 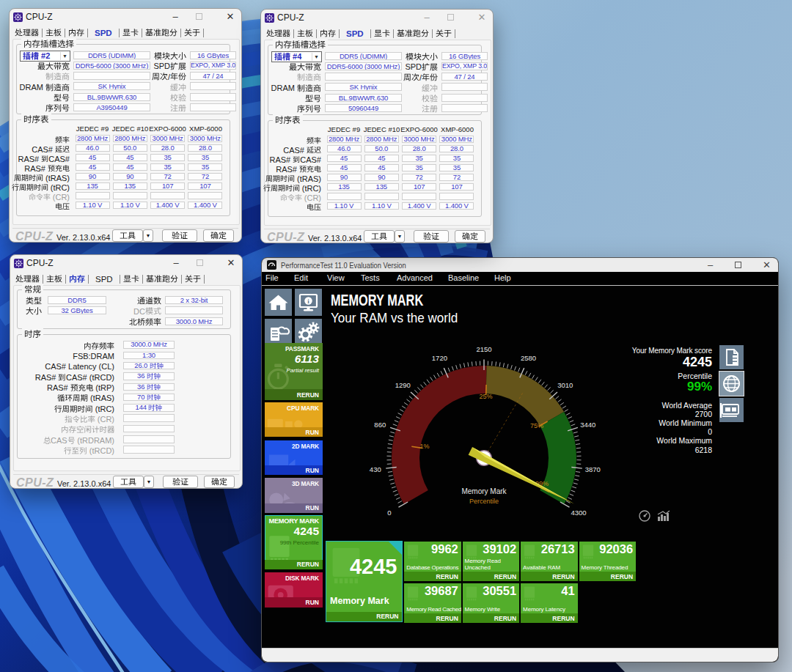 What do you see at coordinates (593, 469) in the screenshot?
I see `svg-text: 3870` at bounding box center [593, 469].